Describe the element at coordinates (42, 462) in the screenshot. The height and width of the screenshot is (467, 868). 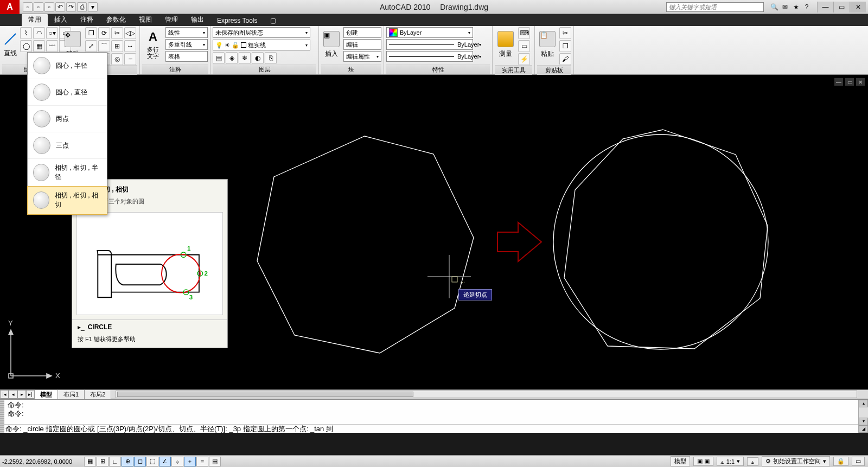
I see `coordinates-display: -2.2592, 220.6982, 0.0000` at that location.